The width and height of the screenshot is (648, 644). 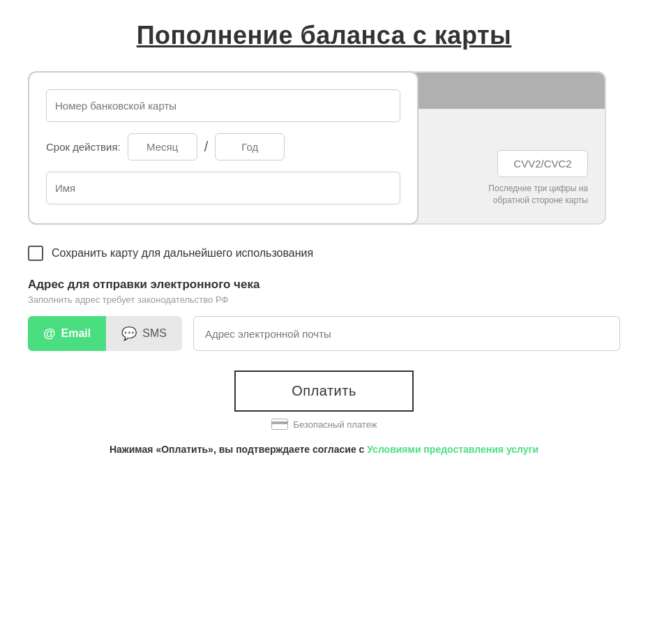 I want to click on secure-label: Безопасный платеж, so click(x=336, y=424).